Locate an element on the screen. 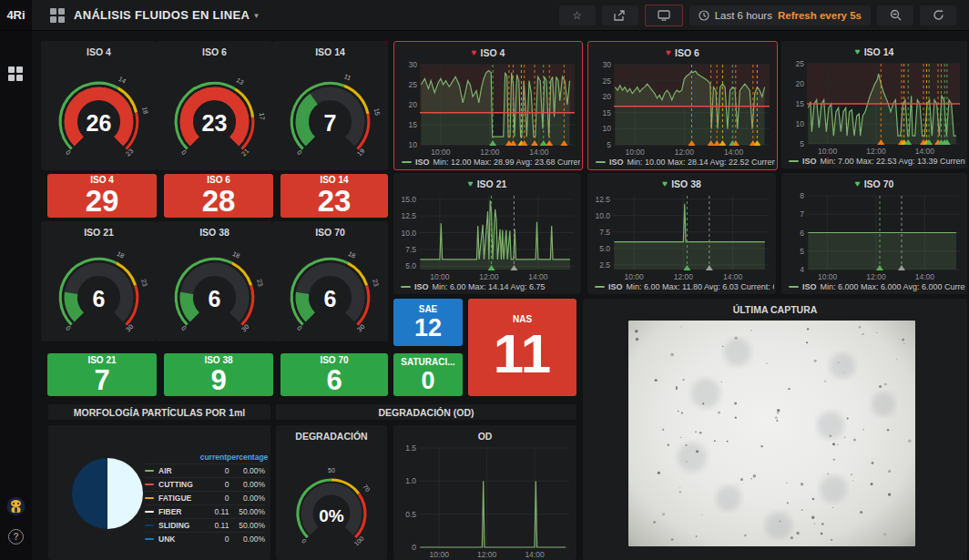 The height and width of the screenshot is (560, 969). svg-text: 6 is located at coordinates (801, 233).